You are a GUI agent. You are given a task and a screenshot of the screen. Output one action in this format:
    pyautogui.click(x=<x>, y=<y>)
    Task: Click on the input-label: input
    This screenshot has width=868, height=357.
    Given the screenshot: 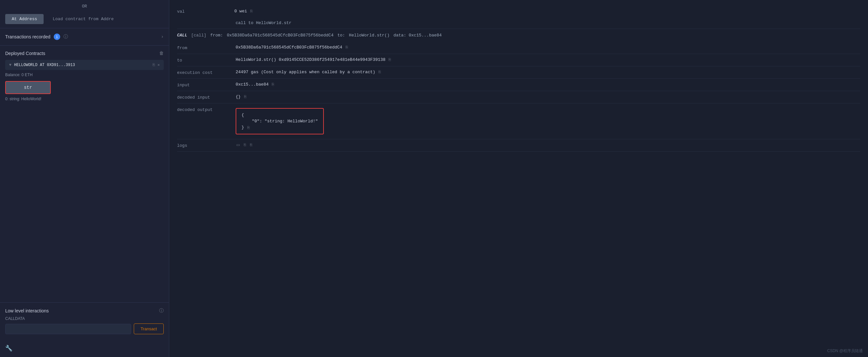 What is the action you would take?
    pyautogui.click(x=203, y=85)
    